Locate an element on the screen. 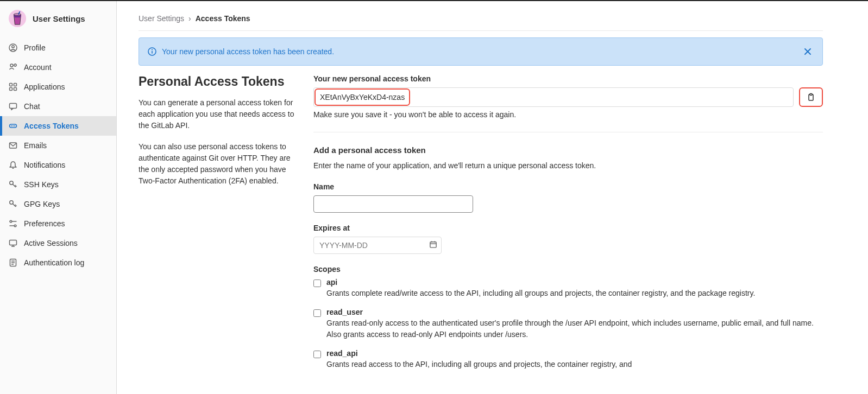 This screenshot has height=394, width=868. page-title: Personal Access Tokens is located at coordinates (217, 82).